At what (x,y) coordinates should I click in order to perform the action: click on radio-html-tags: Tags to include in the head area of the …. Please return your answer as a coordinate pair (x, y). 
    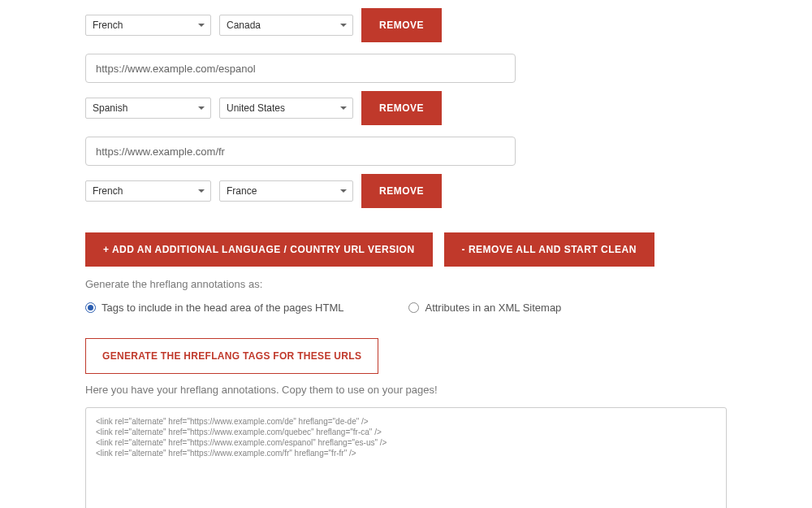
    Looking at the image, I should click on (214, 307).